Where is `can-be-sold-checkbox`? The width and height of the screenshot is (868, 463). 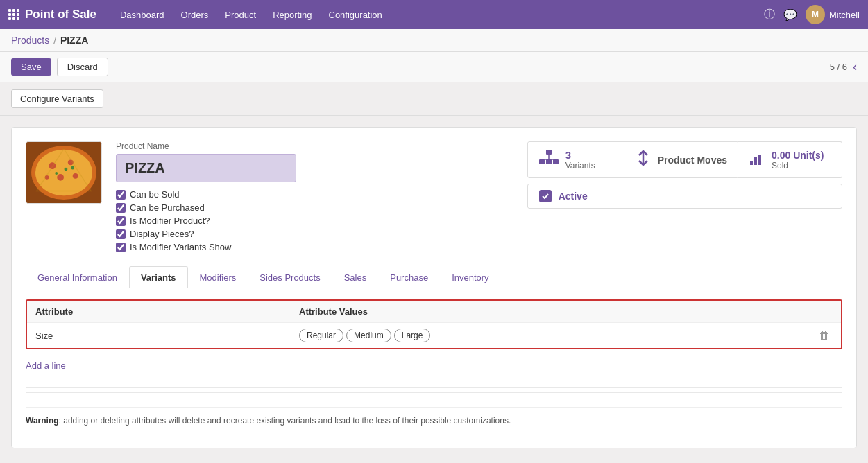
can-be-sold-checkbox is located at coordinates (121, 195).